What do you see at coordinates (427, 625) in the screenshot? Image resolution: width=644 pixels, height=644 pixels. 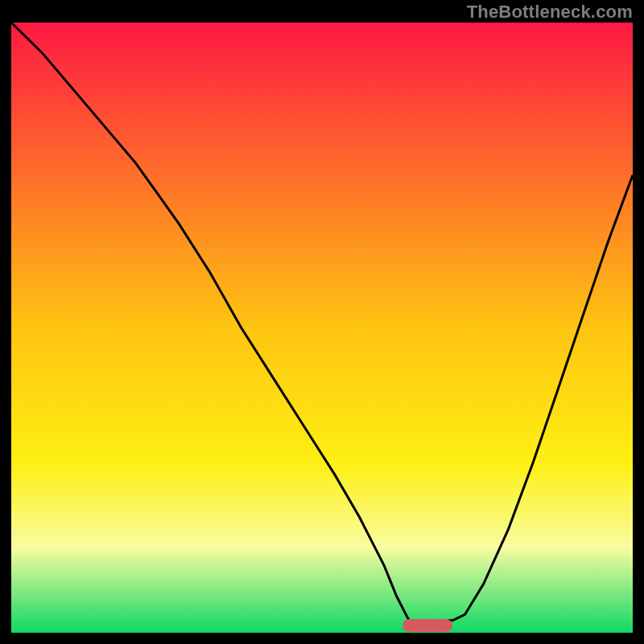 I see `optimum-marker` at bounding box center [427, 625].